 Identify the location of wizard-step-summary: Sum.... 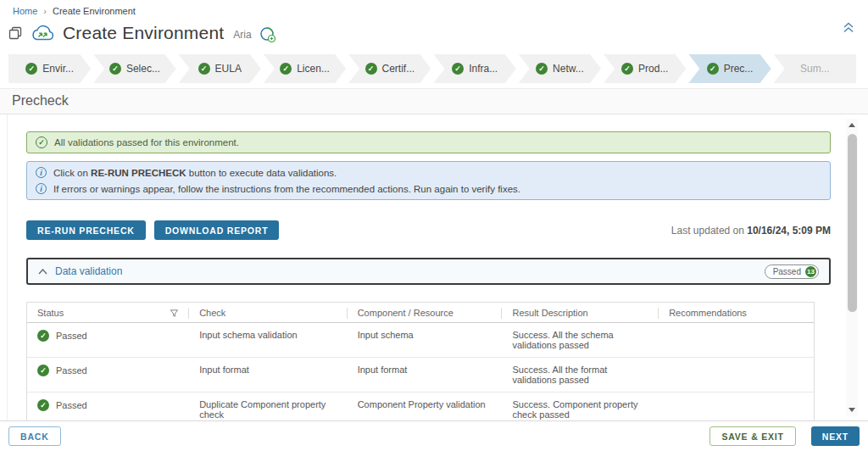
(815, 69).